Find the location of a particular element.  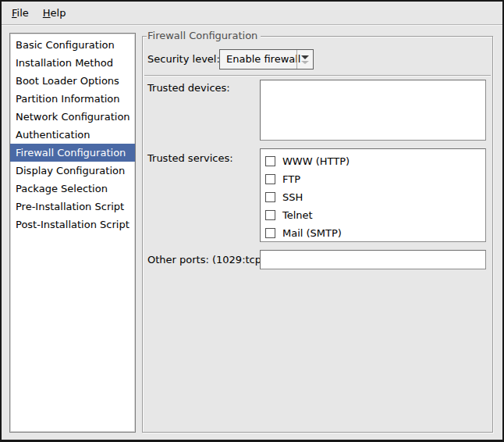

sidebar-item-post-installation-script: Post-Installation Script is located at coordinates (73, 225).